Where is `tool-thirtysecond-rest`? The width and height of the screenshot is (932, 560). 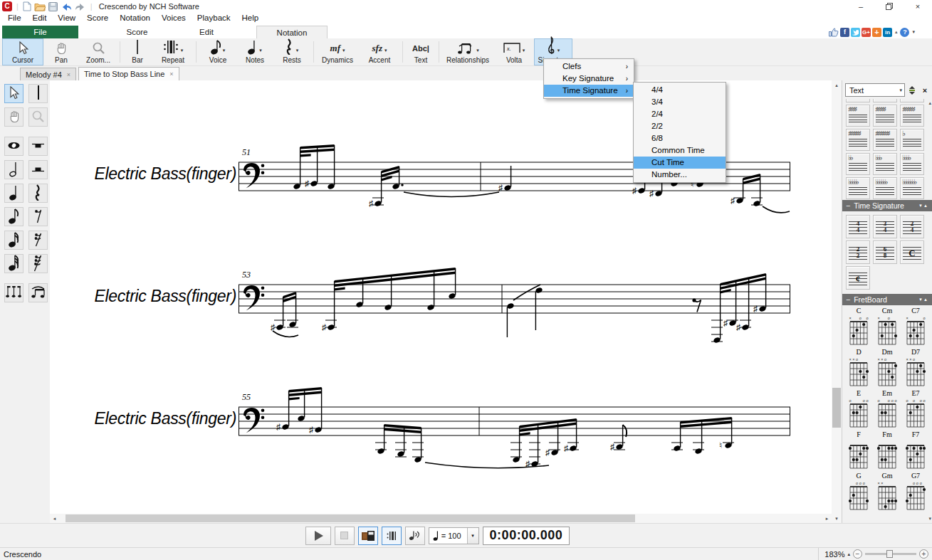 tool-thirtysecond-rest is located at coordinates (38, 263).